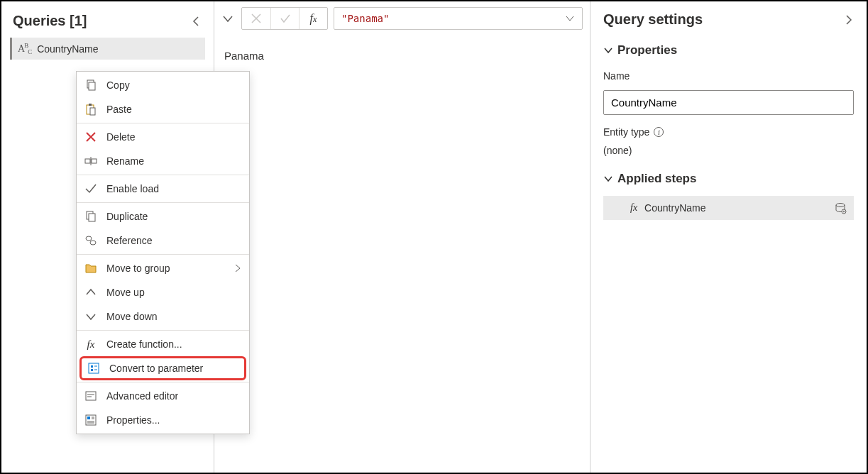 This screenshot has height=474, width=868. Describe the element at coordinates (67, 49) in the screenshot. I see `query-item-label: CountryName` at that location.